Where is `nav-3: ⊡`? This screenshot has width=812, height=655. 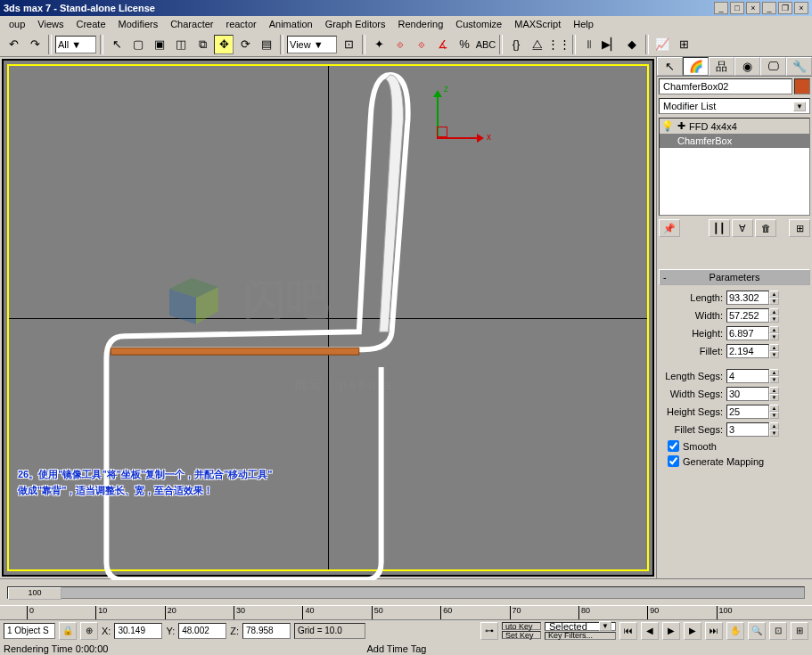
nav-3: ⊡ is located at coordinates (778, 631).